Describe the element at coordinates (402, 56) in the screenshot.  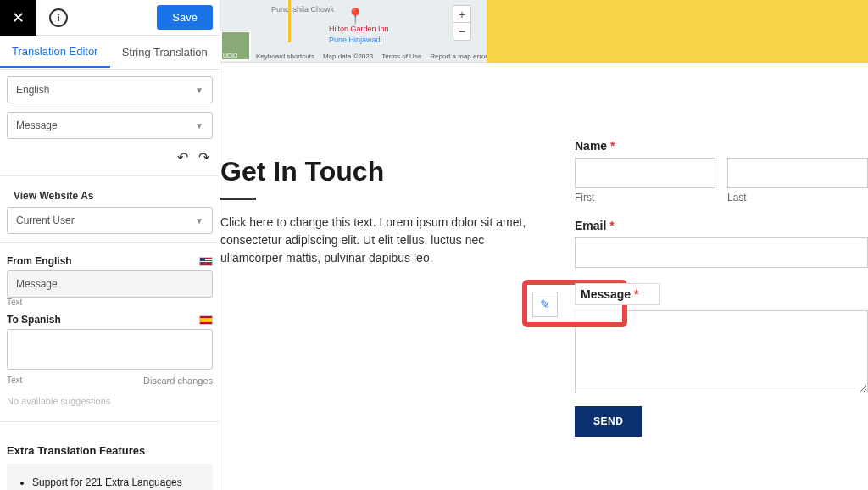
I see `map-terms-link: Terms of Use` at that location.